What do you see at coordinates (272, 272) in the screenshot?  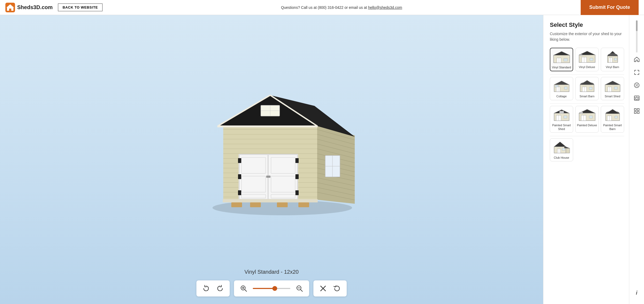 I see `shed-label: Vinyl Standard - 12x20` at bounding box center [272, 272].